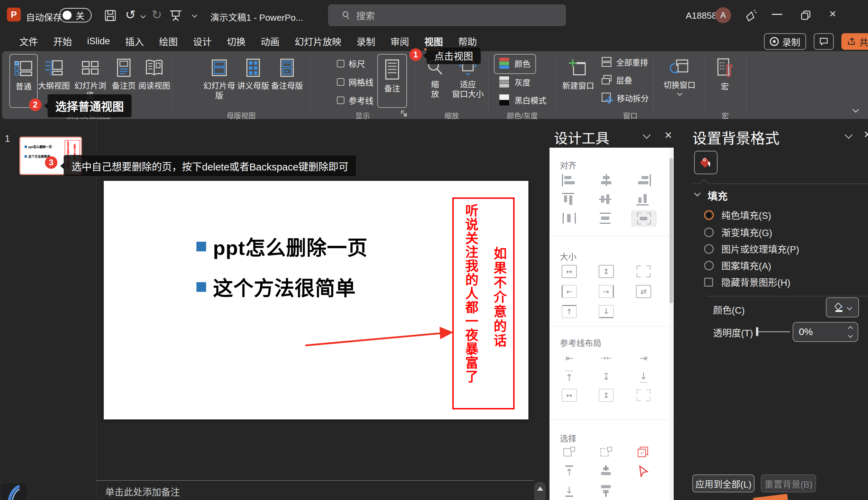 The image size is (868, 500). What do you see at coordinates (849, 135) in the screenshot?
I see `format-background-collapse-icon` at bounding box center [849, 135].